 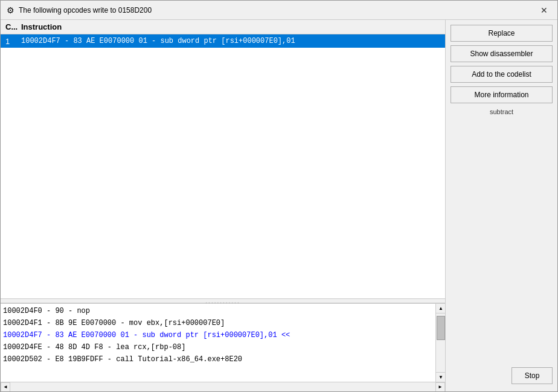 What do you see at coordinates (223, 27) in the screenshot?
I see `table-header: C... Instruction` at bounding box center [223, 27].